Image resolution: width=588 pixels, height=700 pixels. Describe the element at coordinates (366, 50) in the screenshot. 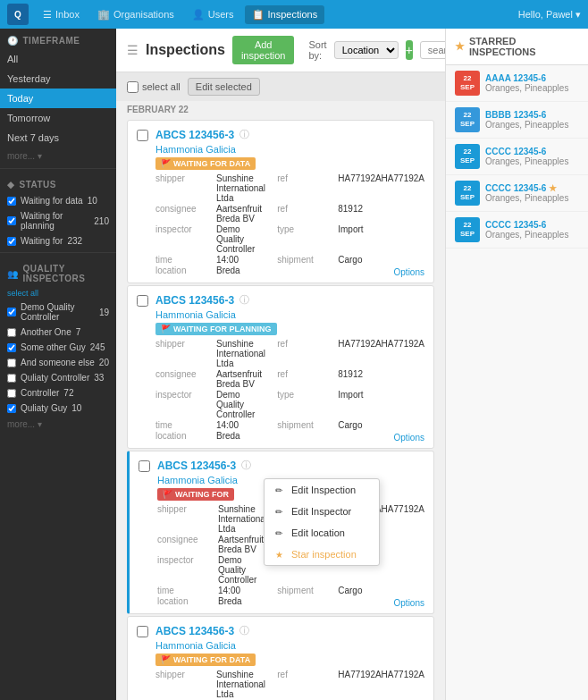

I see `sort-select: Location Date Status` at that location.